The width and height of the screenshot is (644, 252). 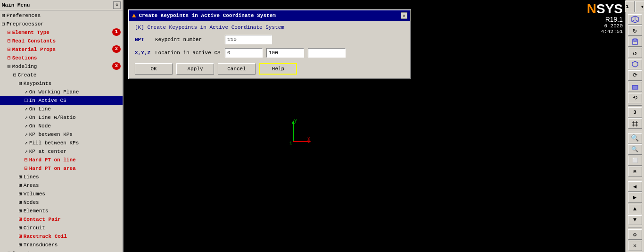 I want to click on tree-label: Areas, so click(x=31, y=185).